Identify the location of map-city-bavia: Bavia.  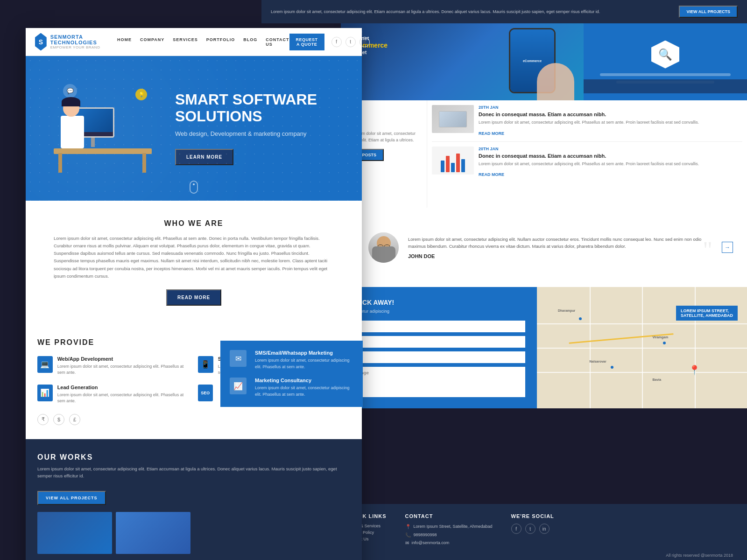
(657, 380).